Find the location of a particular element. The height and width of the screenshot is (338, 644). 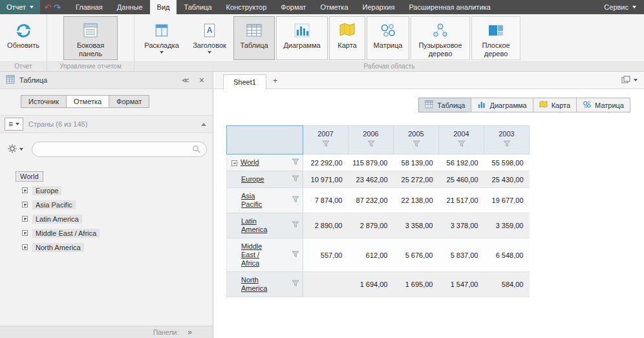

data-cell: 10 971,00 is located at coordinates (326, 180).